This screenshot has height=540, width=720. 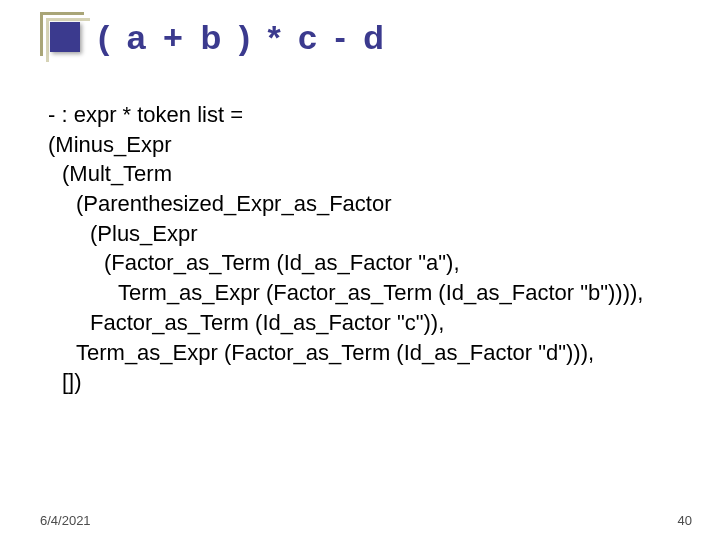 I want to click on footer-date: 6/4/2021, so click(x=66, y=520).